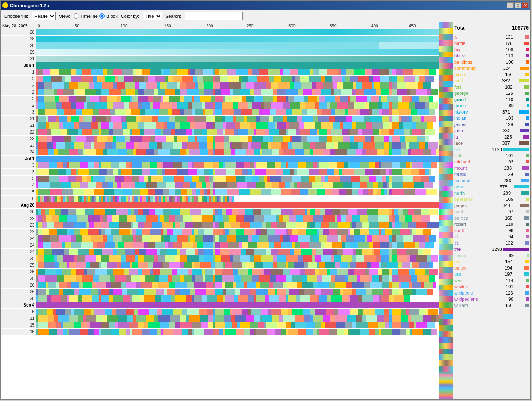  I want to click on legend-item: wikipedians90, so click(491, 299).